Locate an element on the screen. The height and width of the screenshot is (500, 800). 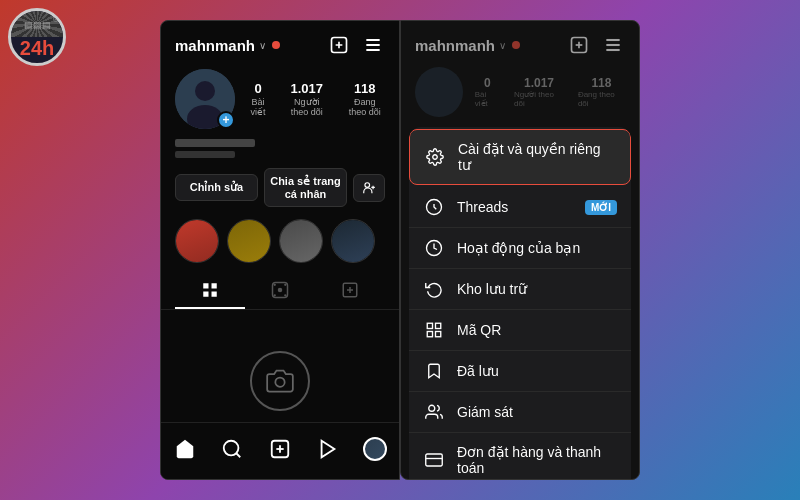
camera-icon is located at coordinates (280, 381).